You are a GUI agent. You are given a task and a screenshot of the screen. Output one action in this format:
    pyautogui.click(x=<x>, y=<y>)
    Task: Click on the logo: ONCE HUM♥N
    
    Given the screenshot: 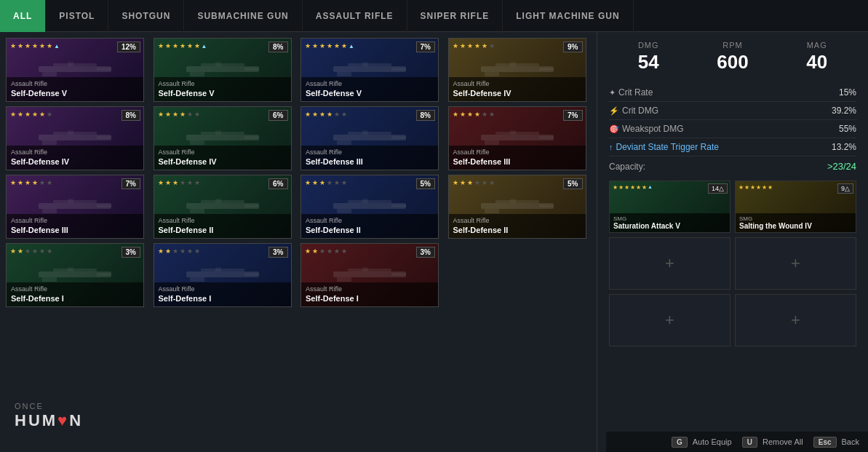 What is the action you would take?
    pyautogui.click(x=49, y=416)
    